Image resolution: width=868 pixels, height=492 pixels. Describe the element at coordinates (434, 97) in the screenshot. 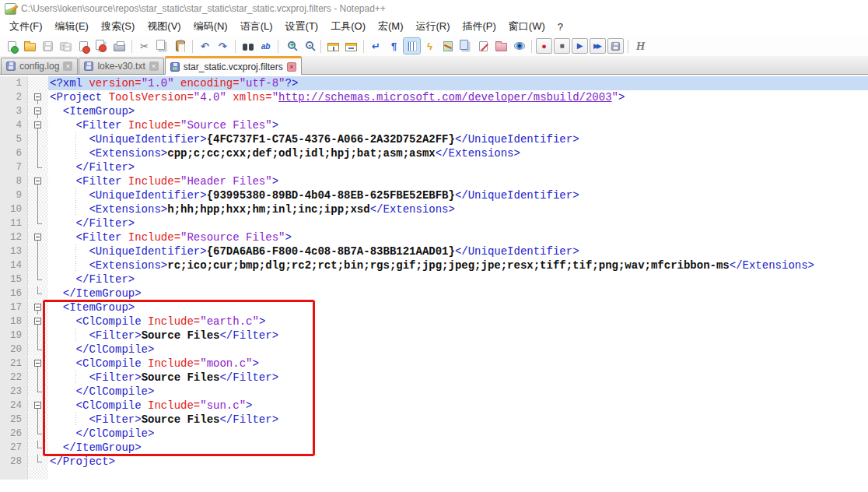

I see `code-line: 2<Project ToolsVersion="4.0" xmlns="http…` at that location.